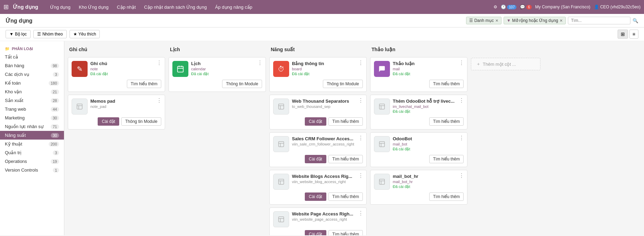 The image size is (644, 236). I want to click on card-header: Memos pad note_pad, so click(116, 107).